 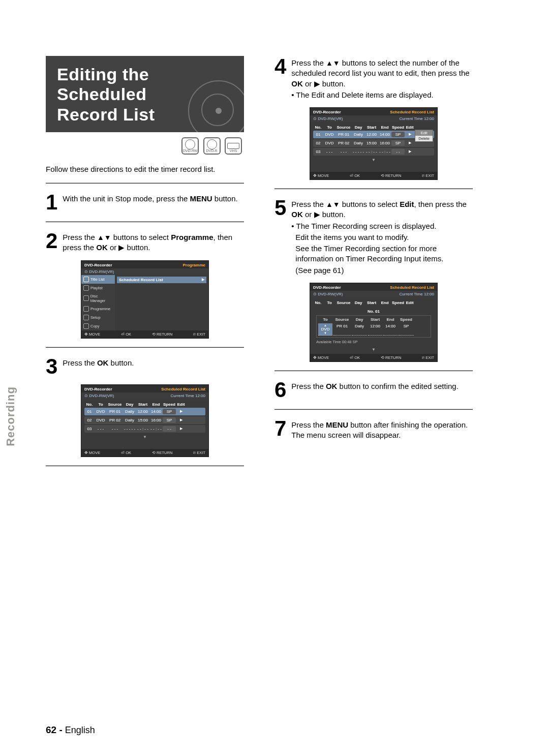 What do you see at coordinates (86, 309) in the screenshot?
I see `clock-icon` at bounding box center [86, 309].